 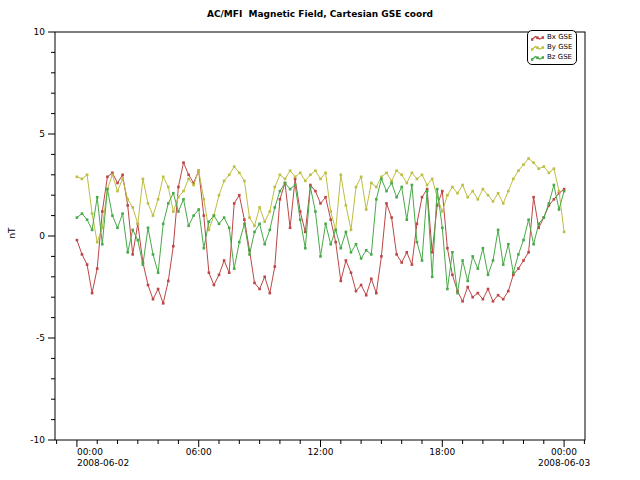 What do you see at coordinates (538, 58) in the screenshot?
I see `bz-line-sample-icon` at bounding box center [538, 58].